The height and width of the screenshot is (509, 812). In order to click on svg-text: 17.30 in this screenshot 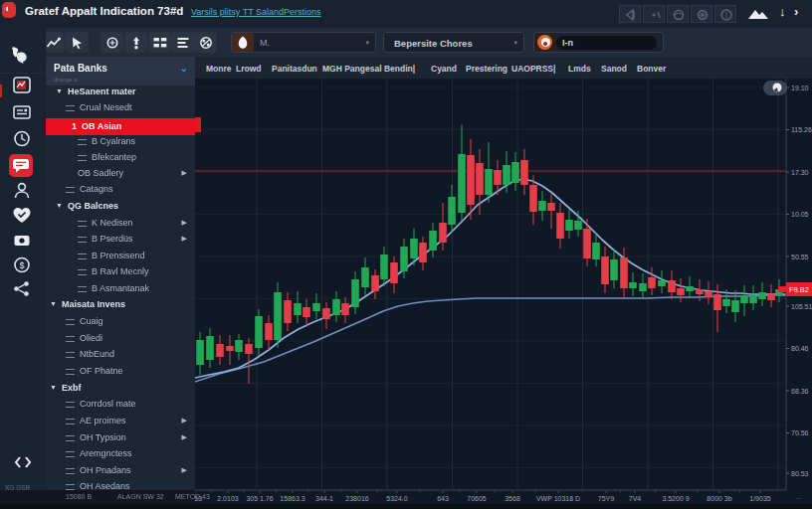, I will do `click(800, 173)`.